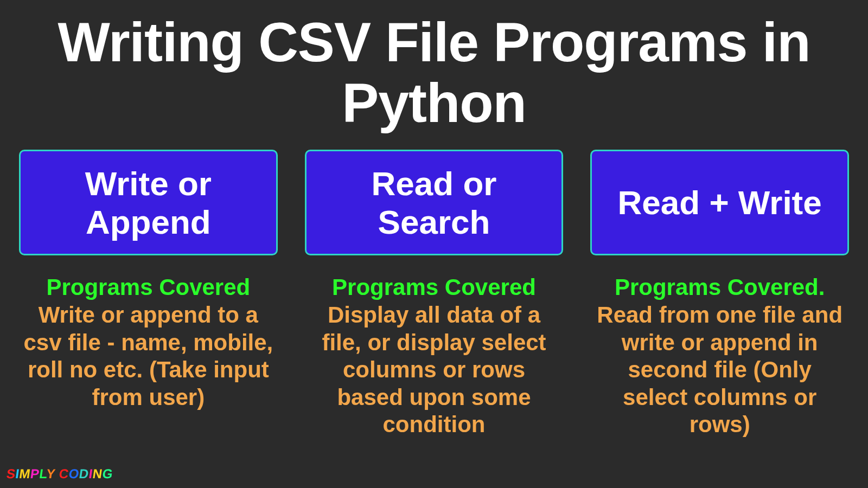  Describe the element at coordinates (434, 287) in the screenshot. I see `programs-heading-2: Programs Covered` at that location.